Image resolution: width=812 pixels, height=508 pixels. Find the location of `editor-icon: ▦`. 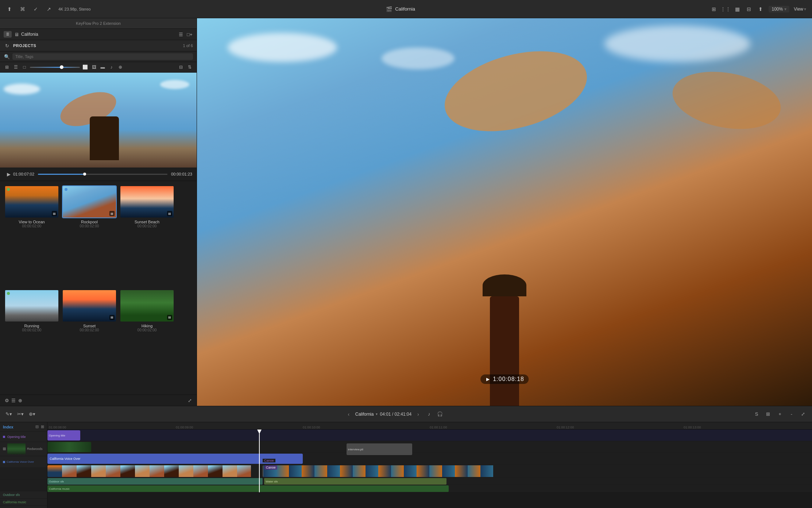

editor-icon: ▦ is located at coordinates (737, 9).